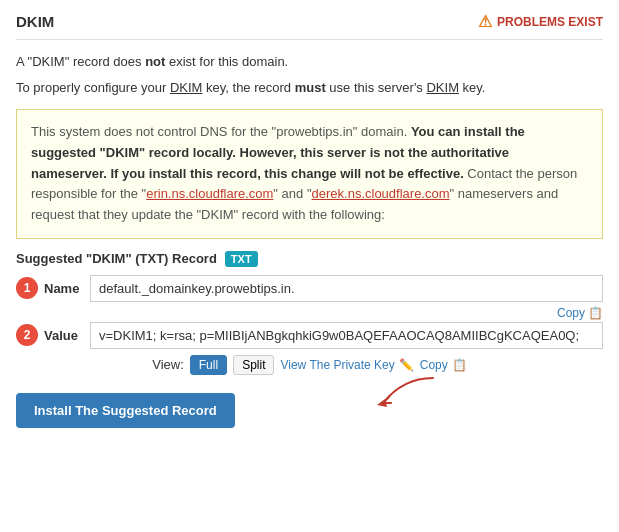  I want to click on txt-badge: TXT, so click(242, 259).